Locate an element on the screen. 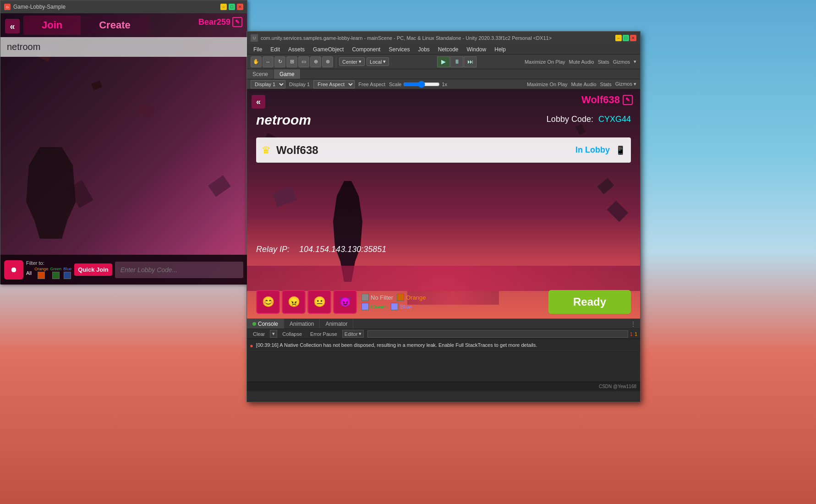  local-dropdown: Local ▾ is located at coordinates (378, 61).